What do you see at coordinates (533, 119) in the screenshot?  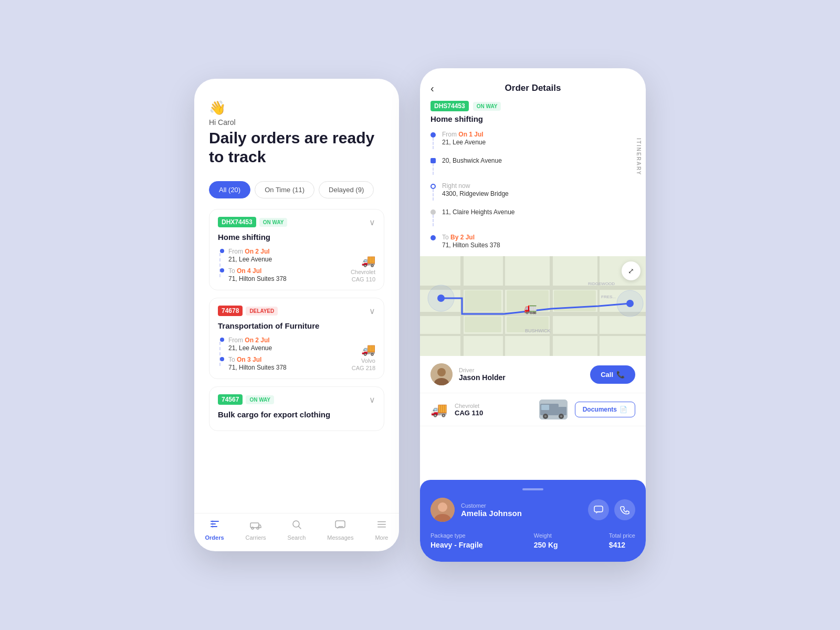 I see `detail-order-name: Home shifting` at bounding box center [533, 119].